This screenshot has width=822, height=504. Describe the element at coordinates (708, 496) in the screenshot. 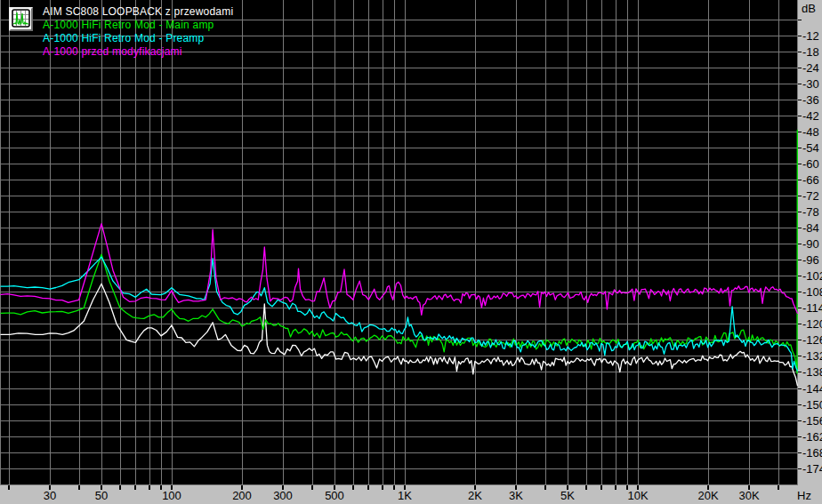

I see `x-axis-tick-label: 20K` at that location.